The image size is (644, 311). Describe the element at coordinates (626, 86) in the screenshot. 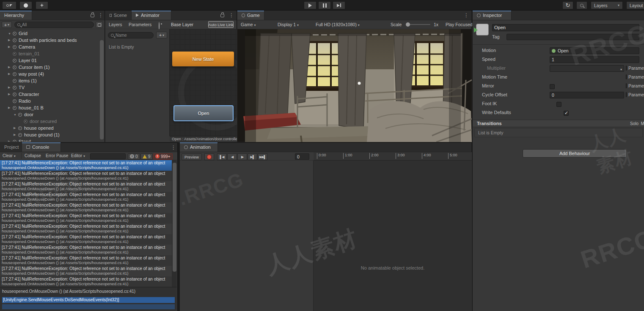

I see `mirror-parameter-checkbox` at that location.